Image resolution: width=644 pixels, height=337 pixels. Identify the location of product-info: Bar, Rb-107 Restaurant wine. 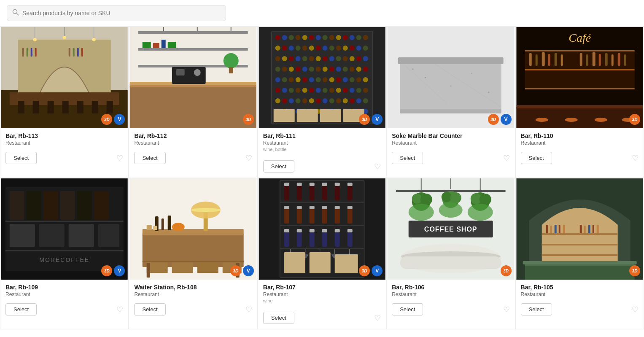
(322, 294).